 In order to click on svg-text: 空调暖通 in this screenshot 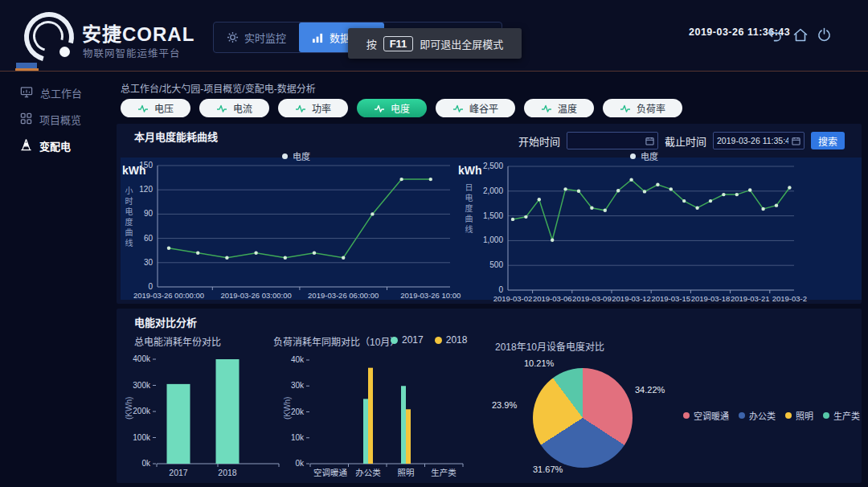, I will do `click(330, 473)`.